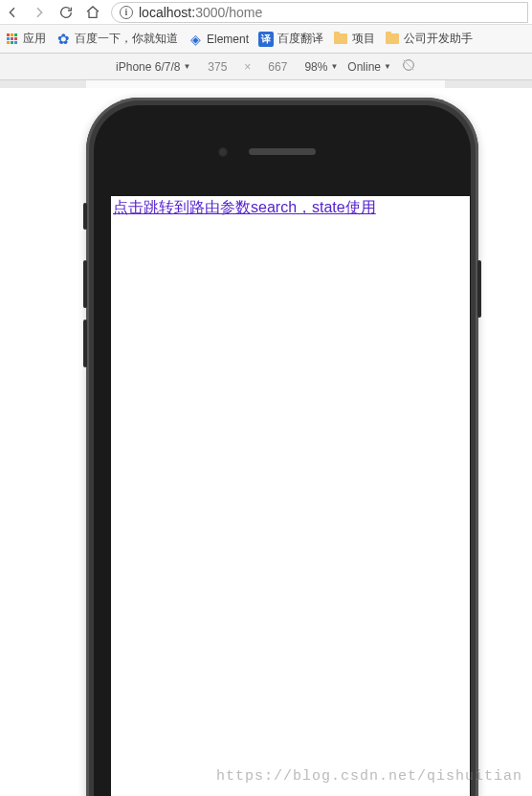 The height and width of the screenshot is (796, 532). Describe the element at coordinates (247, 67) in the screenshot. I see `times-label: ×` at that location.